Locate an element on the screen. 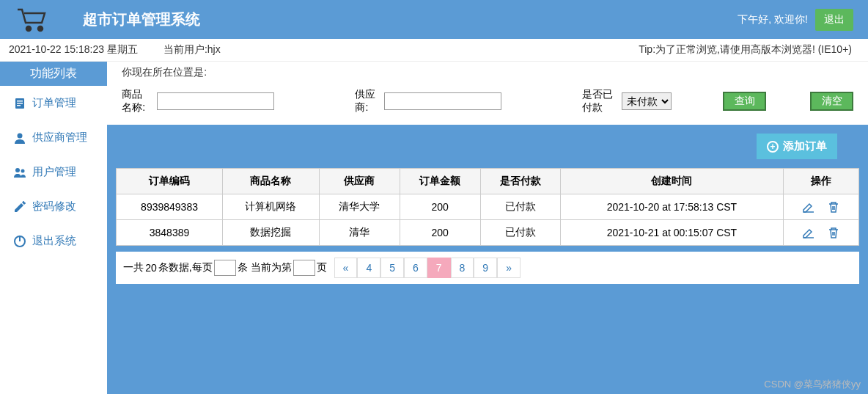 This screenshot has width=868, height=394. table-cell: 3848389 is located at coordinates (170, 233).